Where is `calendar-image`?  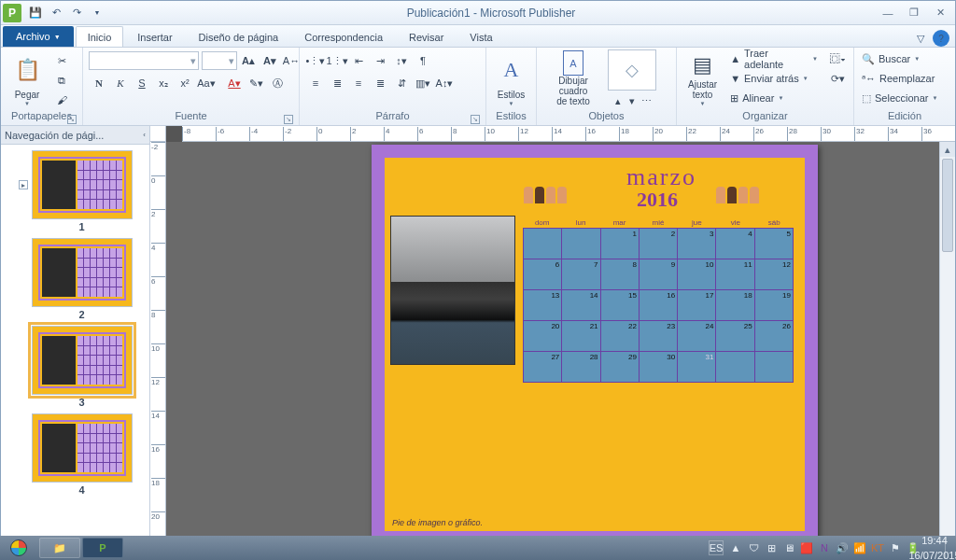
calendar-image is located at coordinates (453, 290).